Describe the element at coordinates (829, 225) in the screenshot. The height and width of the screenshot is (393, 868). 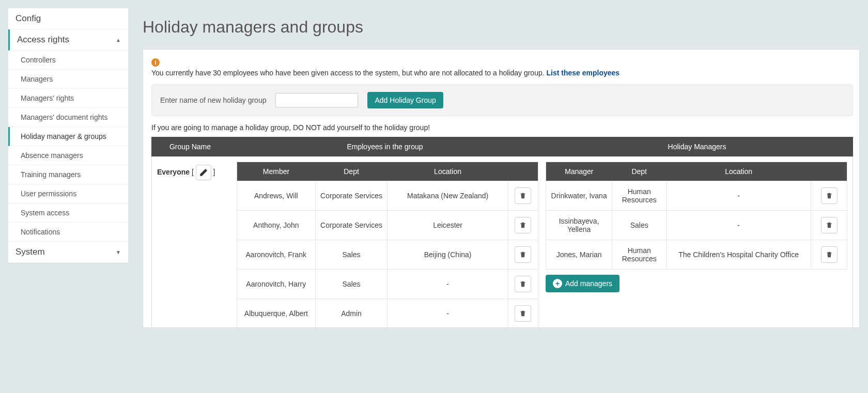
I see `manager-actions` at that location.